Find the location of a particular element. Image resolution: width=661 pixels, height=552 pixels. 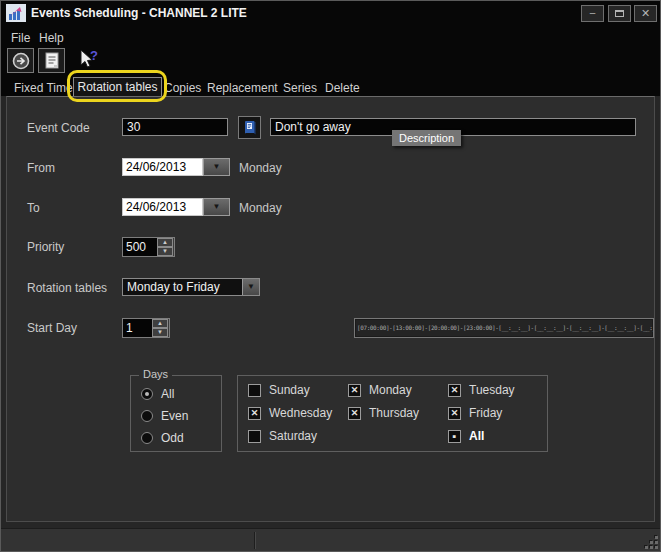

checkbox-friday: ✕ Friday is located at coordinates (475, 413).